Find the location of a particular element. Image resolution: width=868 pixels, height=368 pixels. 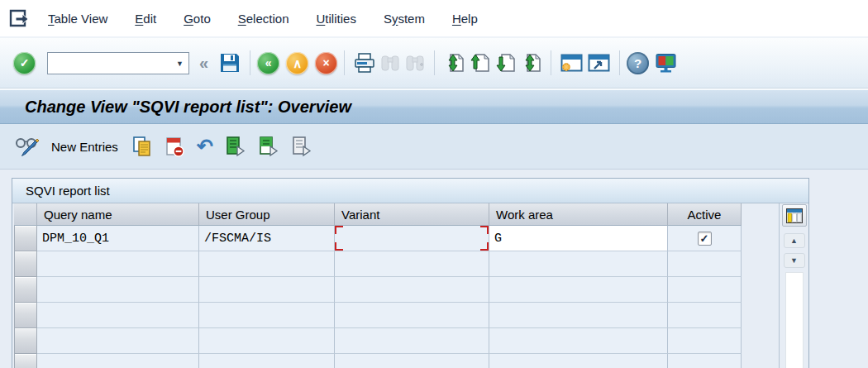

select-block-button is located at coordinates (269, 146).